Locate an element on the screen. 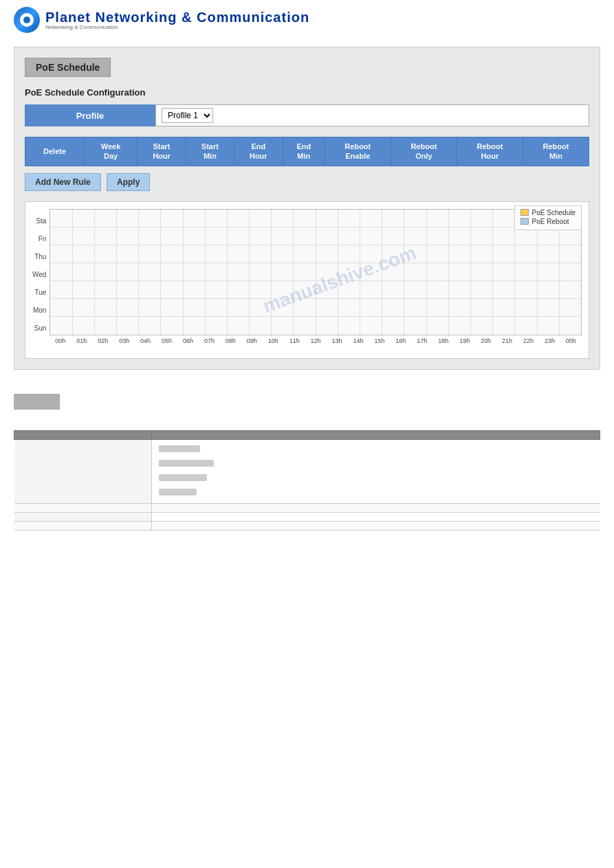  apply-button: Apply is located at coordinates (128, 182).